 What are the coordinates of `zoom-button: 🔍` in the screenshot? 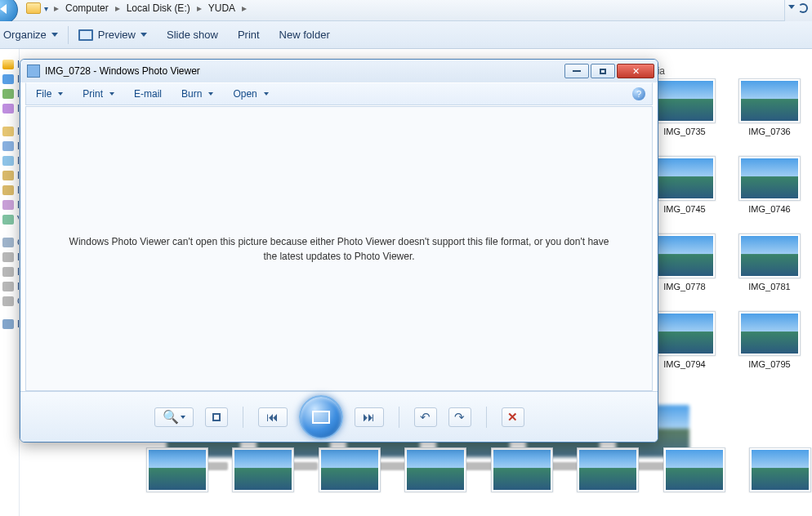 It's located at (174, 417).